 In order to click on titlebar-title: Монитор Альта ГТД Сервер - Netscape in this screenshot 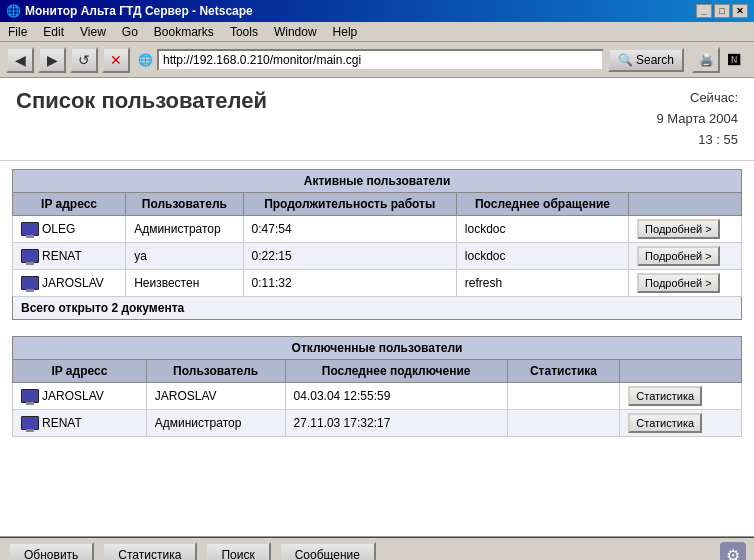, I will do `click(139, 11)`.